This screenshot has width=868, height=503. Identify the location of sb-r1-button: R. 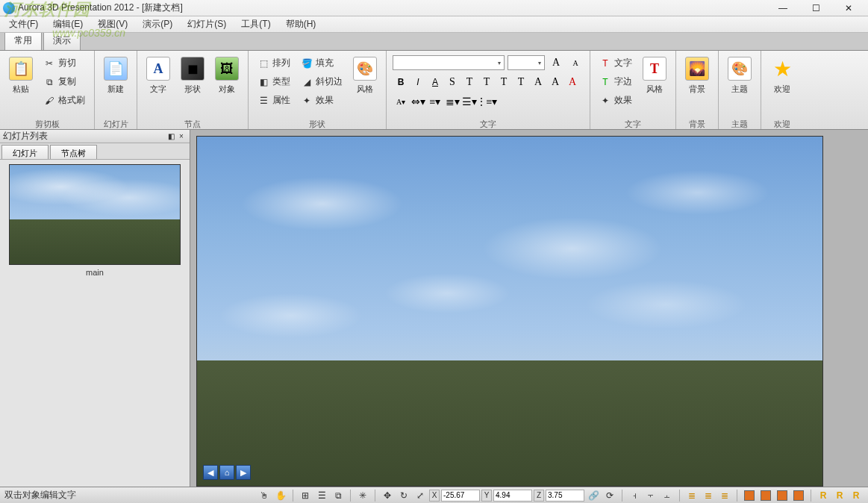
(823, 496).